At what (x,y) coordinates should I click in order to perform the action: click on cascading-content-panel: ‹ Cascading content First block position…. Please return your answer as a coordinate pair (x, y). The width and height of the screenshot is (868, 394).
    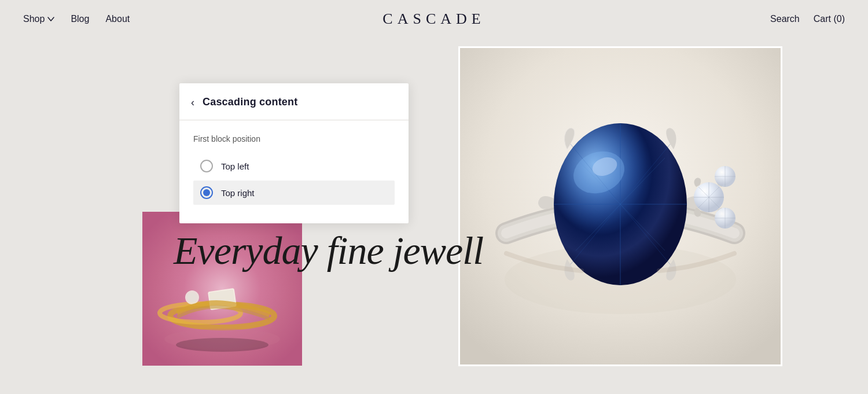
    Looking at the image, I should click on (294, 153).